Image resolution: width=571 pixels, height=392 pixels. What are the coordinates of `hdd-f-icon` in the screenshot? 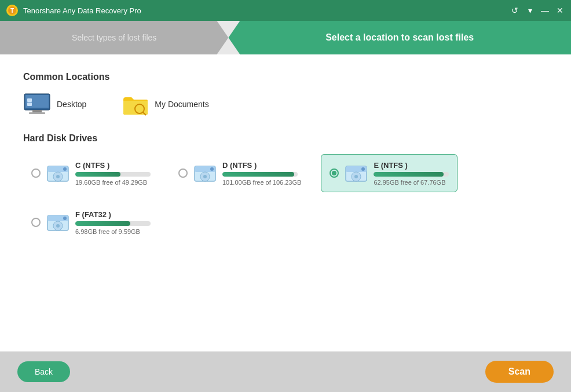 It's located at (58, 222).